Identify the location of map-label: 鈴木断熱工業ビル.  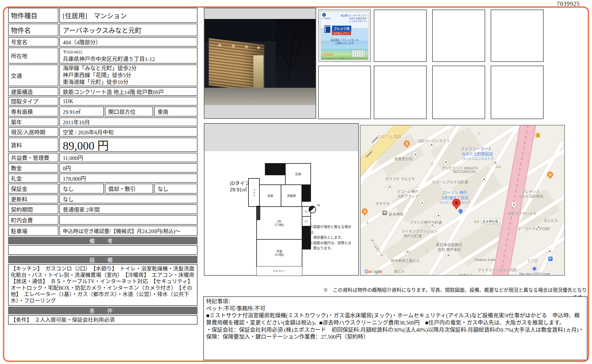
(405, 261).